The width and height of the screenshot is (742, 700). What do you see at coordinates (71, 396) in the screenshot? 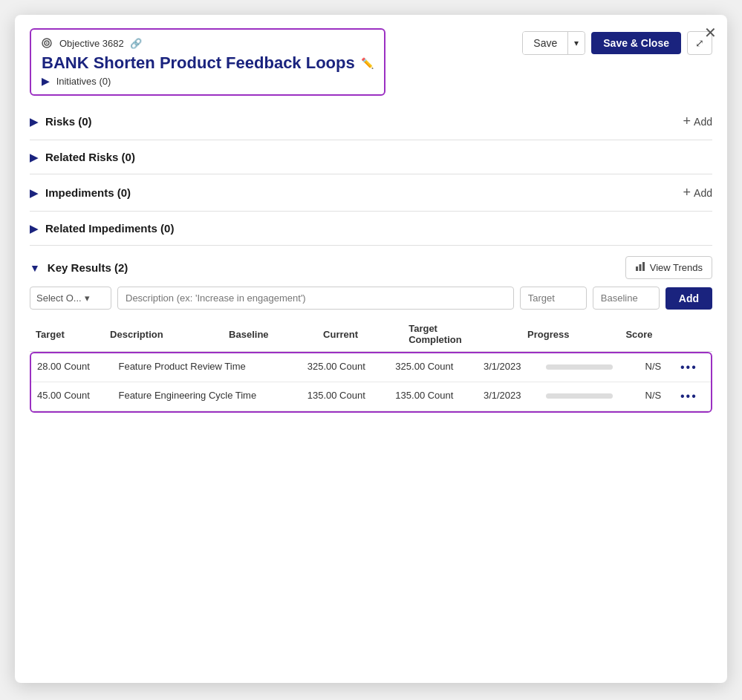
I see `kr2-target: 45.00 Count` at bounding box center [71, 396].